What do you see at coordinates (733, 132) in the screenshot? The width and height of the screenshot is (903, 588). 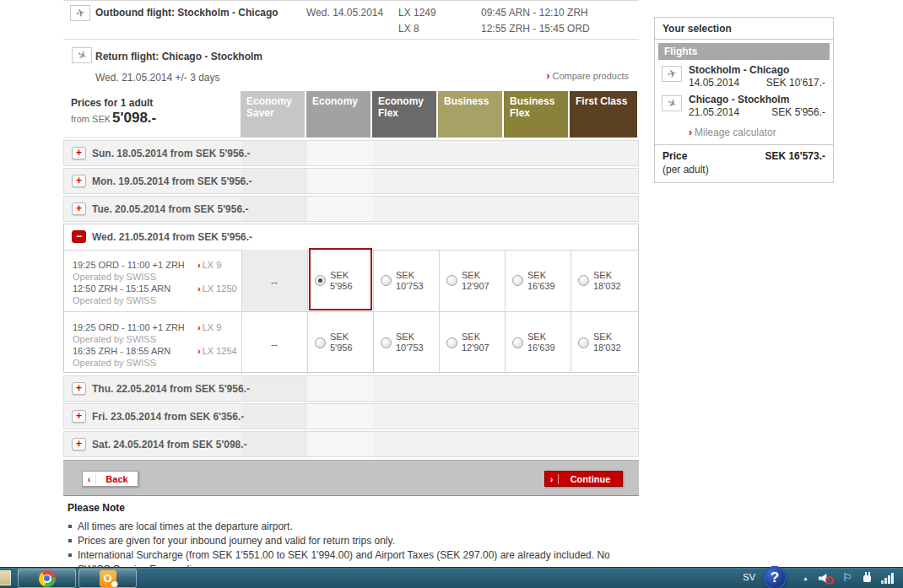 I see `mileage-calculator-link: ›Mileage calculator` at bounding box center [733, 132].